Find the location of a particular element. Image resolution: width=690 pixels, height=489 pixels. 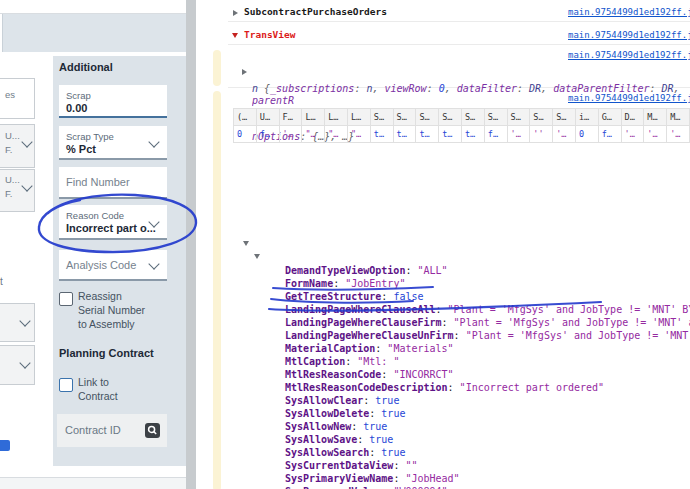

property-key: SysAllowClear is located at coordinates (324, 400).